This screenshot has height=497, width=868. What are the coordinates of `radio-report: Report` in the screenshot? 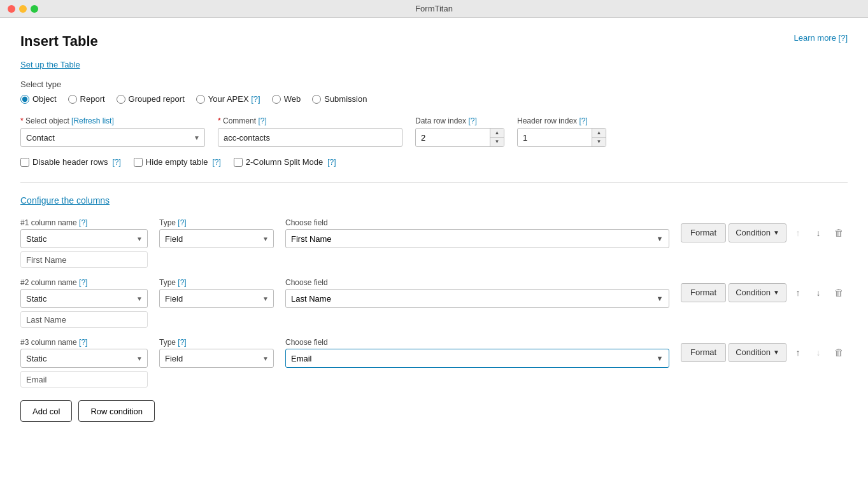 It's located at (87, 99).